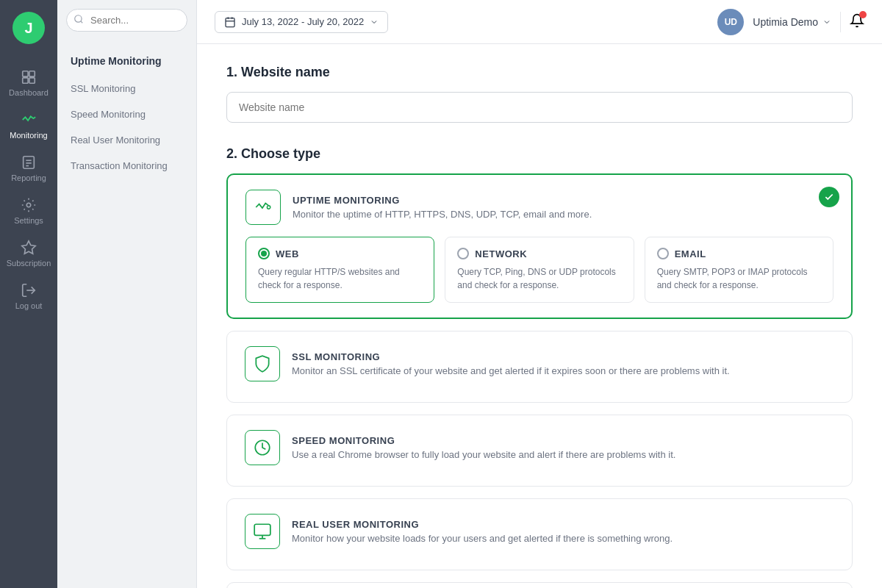  I want to click on rum-monitoring-card: REAL USER MONITORING Monitor how your we…, so click(539, 534).